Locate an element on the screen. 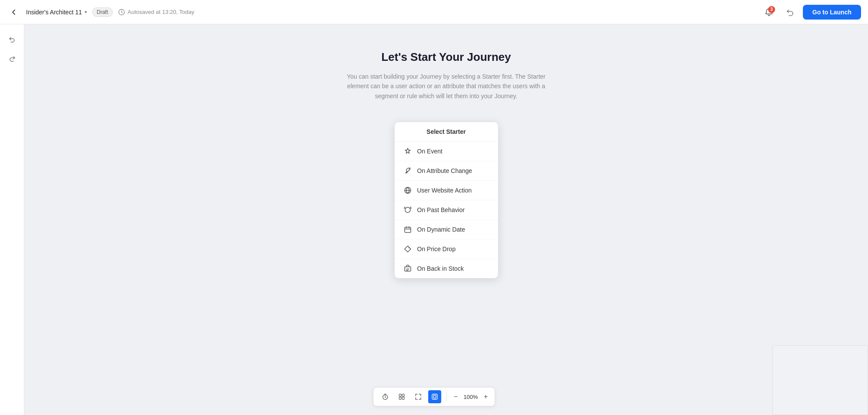  dropdown-item-user-website-action-label: User Website Action is located at coordinates (445, 190).